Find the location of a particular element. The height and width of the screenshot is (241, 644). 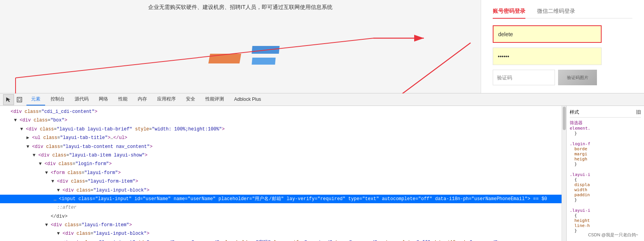

tab-console: 控制台 is located at coordinates (58, 100).